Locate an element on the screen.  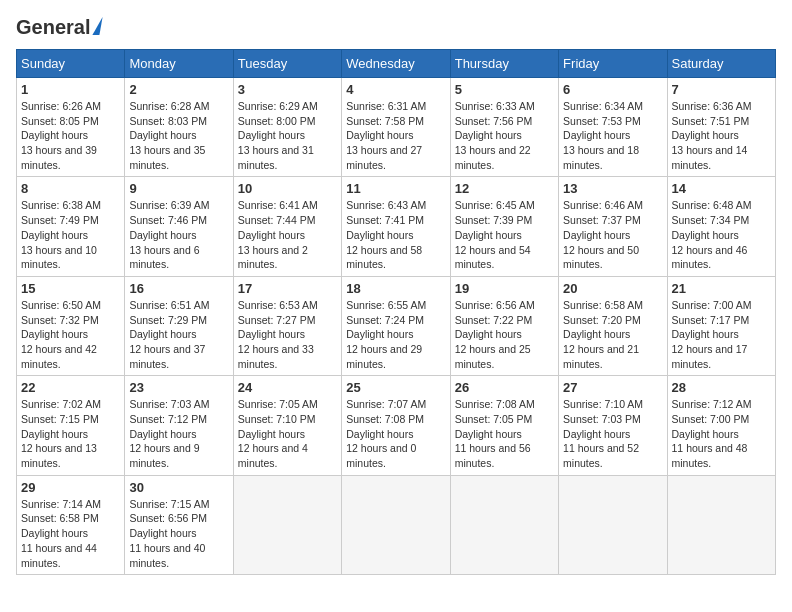
calendar-cell: 25Sunrise: 7:07 AMSunset: 7:08 PMDayligh… is located at coordinates (396, 426).